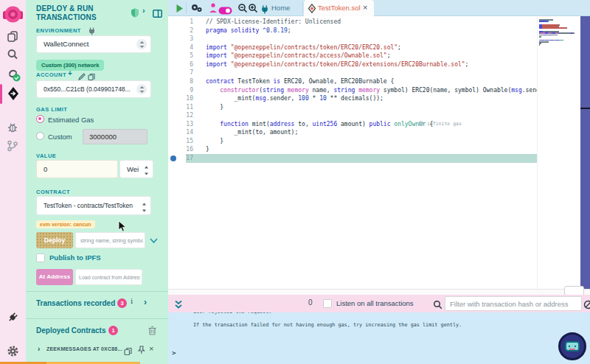 This screenshot has width=590, height=364. Describe the element at coordinates (559, 34) in the screenshot. I see `minimap` at that location.